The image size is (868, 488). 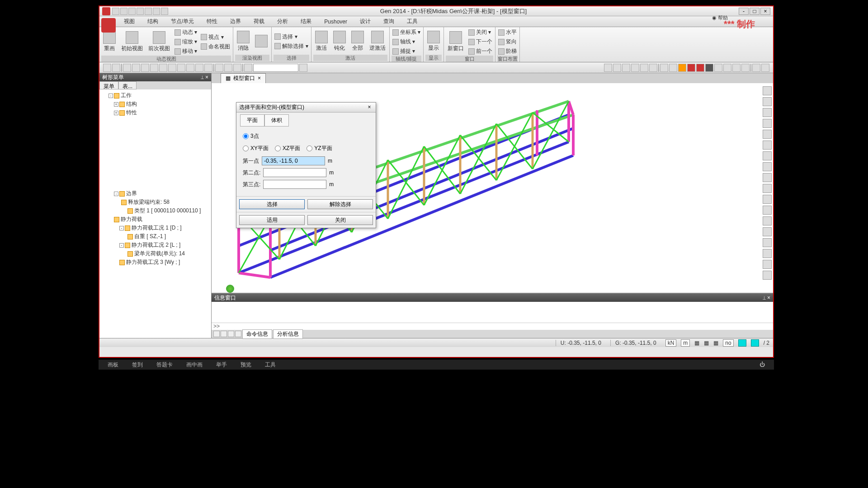 I want to click on unit-kn: kN, so click(x=671, y=343).